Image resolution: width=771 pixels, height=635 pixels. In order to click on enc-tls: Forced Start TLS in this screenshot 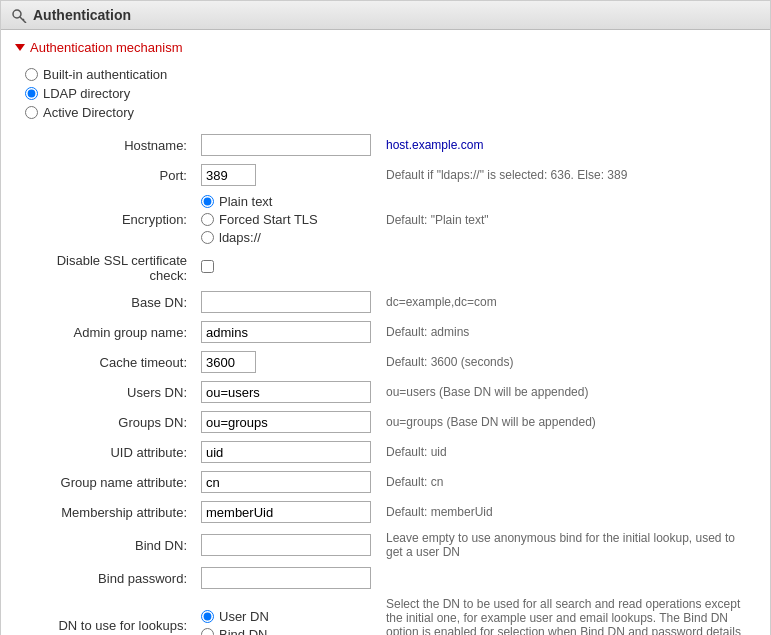, I will do `click(288, 220)`.